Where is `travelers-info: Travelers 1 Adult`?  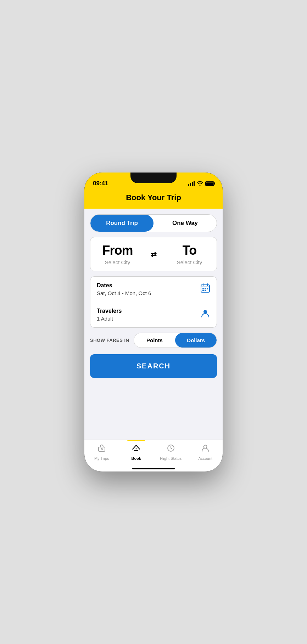
travelers-info: Travelers 1 Adult is located at coordinates (109, 315).